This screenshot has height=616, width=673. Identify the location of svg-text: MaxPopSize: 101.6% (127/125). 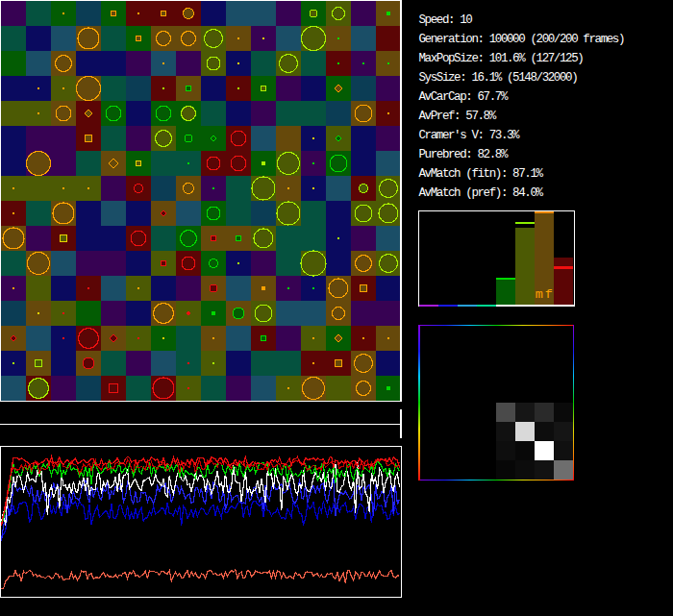
(502, 59).